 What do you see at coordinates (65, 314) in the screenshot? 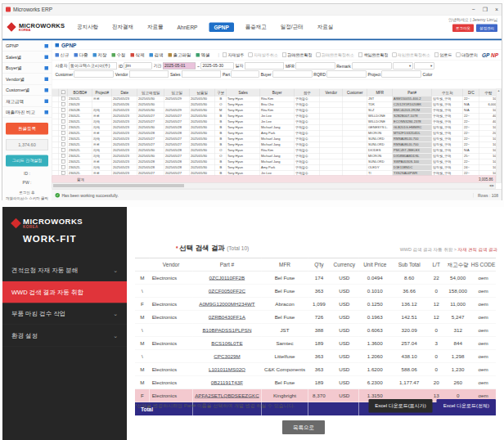
I see `sidebar-item: 부품 마킹 검수 작업⌄` at bounding box center [65, 314].